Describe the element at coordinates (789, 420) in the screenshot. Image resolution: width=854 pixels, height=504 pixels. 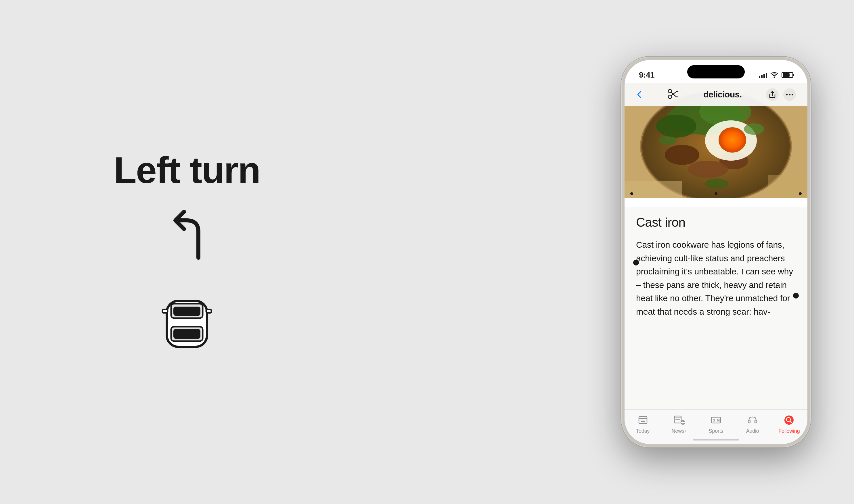
I see `following-icon` at that location.